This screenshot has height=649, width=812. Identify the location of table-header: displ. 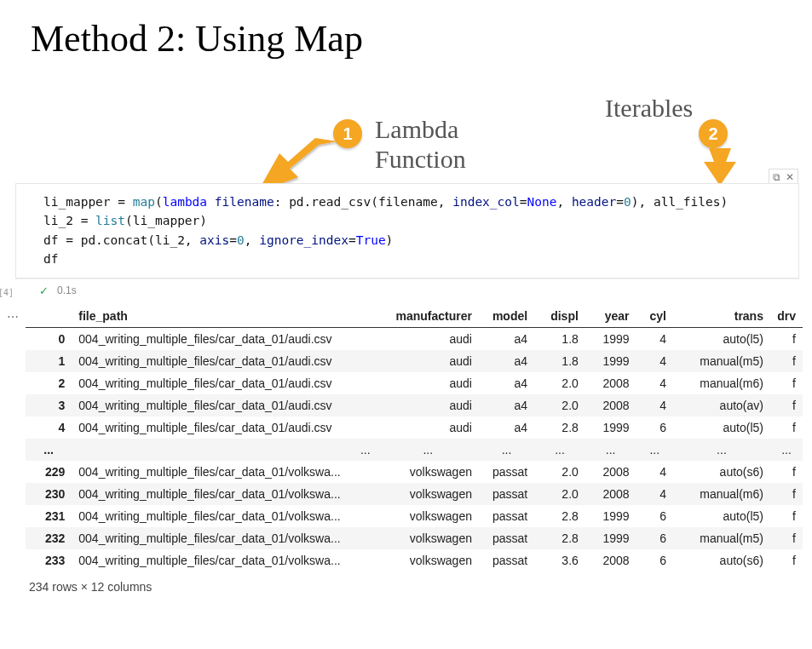
(560, 317).